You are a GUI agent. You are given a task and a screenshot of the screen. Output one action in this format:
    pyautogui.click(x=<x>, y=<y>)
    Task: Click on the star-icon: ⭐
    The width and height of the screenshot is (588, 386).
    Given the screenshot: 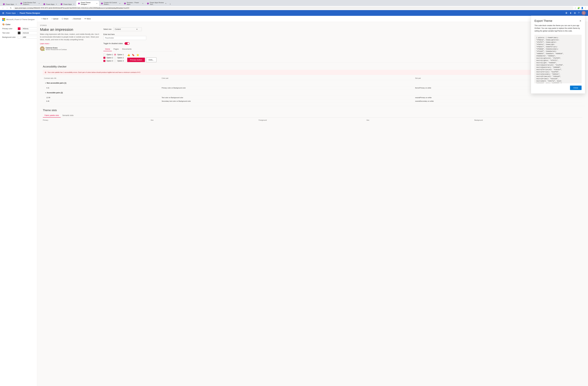 What is the action you would take?
    pyautogui.click(x=138, y=55)
    